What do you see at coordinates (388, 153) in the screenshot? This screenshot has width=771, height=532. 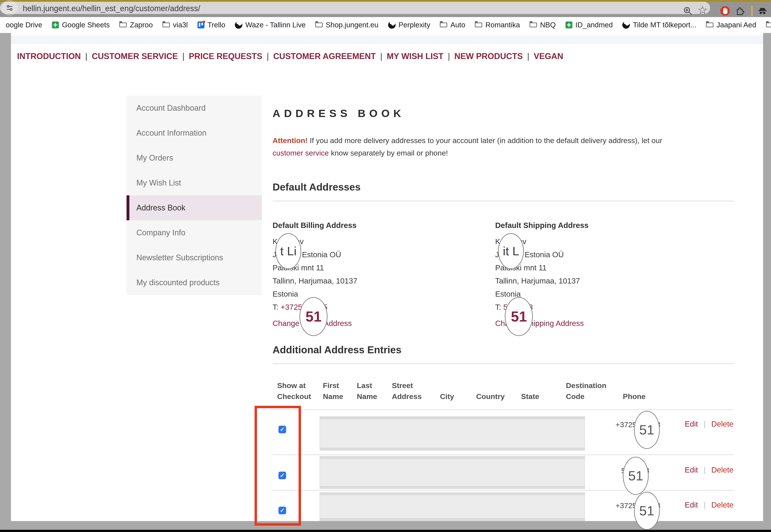 I see `attention-text: know separately by email or phone!` at bounding box center [388, 153].